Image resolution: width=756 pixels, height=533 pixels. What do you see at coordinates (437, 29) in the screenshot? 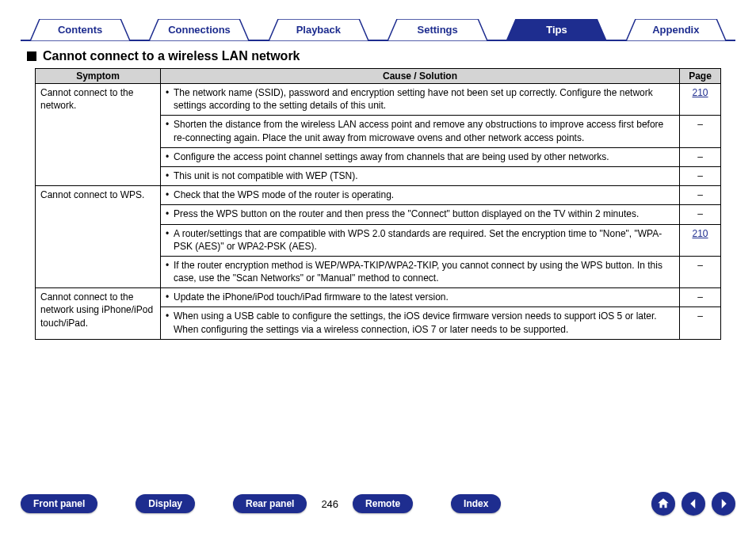
I see `tab-label: Settings` at bounding box center [437, 29].